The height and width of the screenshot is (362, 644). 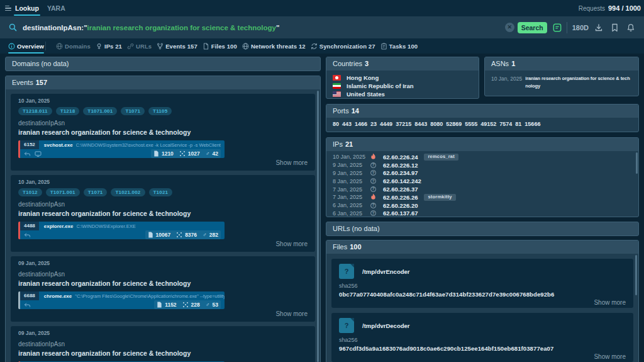 What do you see at coordinates (482, 111) in the screenshot?
I see `ports-panel-header: Ports14` at bounding box center [482, 111].